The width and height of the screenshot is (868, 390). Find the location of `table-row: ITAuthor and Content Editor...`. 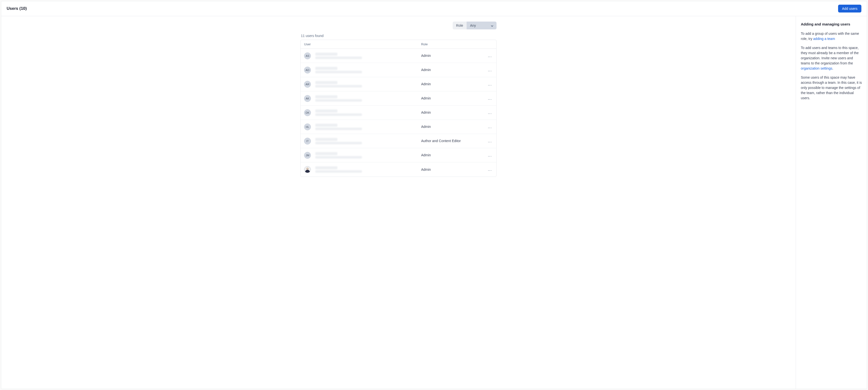

table-row: ITAuthor and Content Editor... is located at coordinates (398, 141).